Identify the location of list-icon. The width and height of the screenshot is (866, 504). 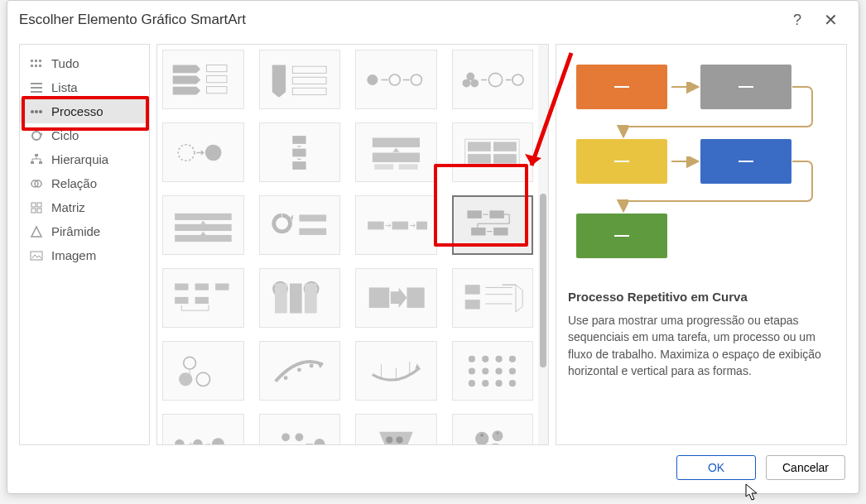
(36, 88).